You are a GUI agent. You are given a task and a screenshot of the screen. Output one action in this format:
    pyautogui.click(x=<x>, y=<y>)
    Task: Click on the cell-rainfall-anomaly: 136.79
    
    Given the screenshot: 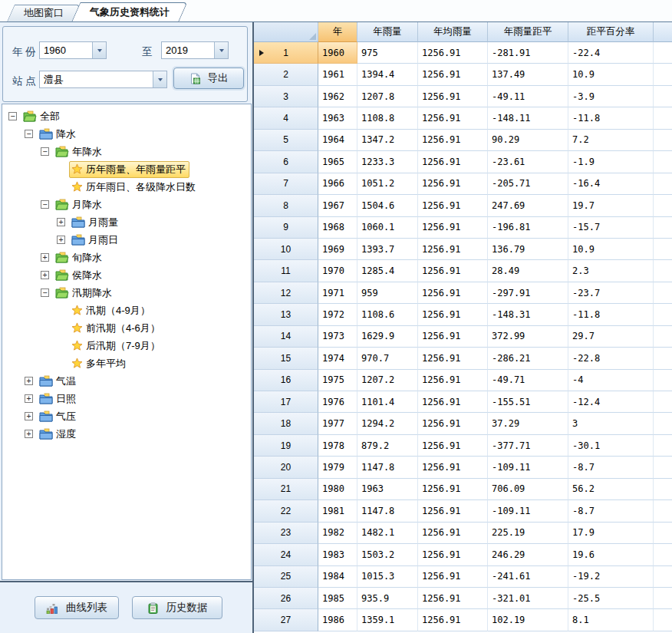 What is the action you would take?
    pyautogui.click(x=528, y=249)
    